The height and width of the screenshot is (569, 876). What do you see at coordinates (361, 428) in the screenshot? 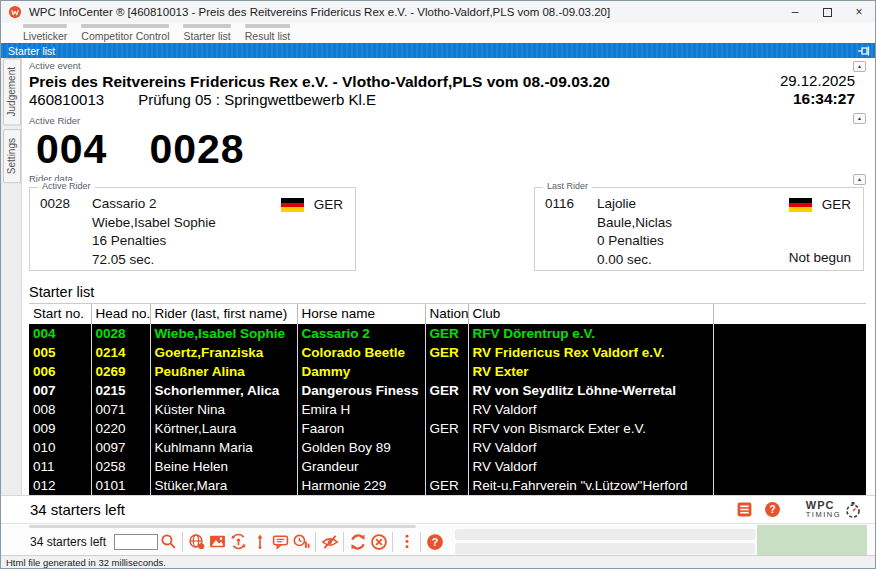
I see `cell-horse: Faaron` at bounding box center [361, 428].